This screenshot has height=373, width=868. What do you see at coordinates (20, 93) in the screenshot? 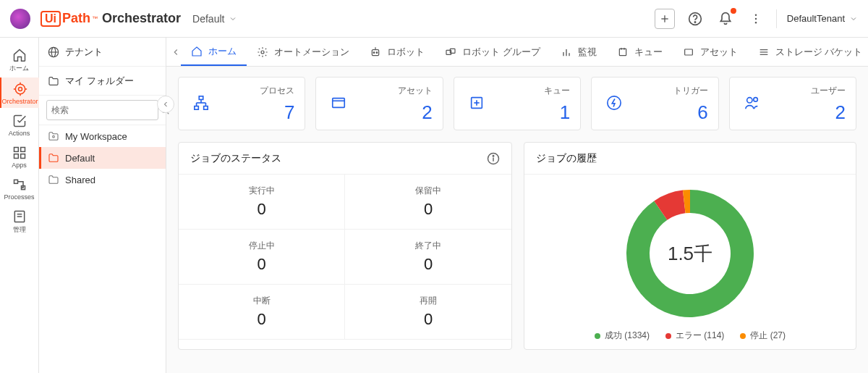
I see `rail-item-orchestrator: Orchestrator` at bounding box center [20, 93].